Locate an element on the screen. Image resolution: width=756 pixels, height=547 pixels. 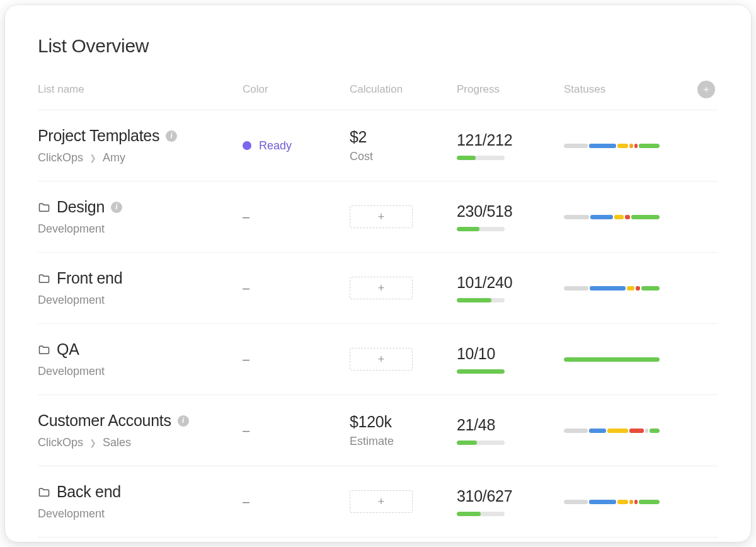
name-cell: QADevelopment is located at coordinates (140, 359).